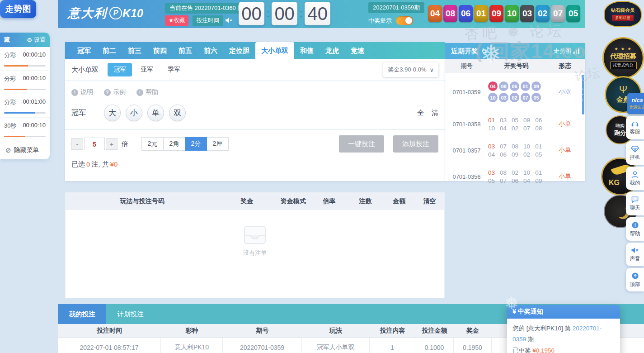 Image resolution: width=644 pixels, height=353 pixels. Describe the element at coordinates (275, 51) in the screenshot. I see `nav-tab-active: 大小单双` at that location.